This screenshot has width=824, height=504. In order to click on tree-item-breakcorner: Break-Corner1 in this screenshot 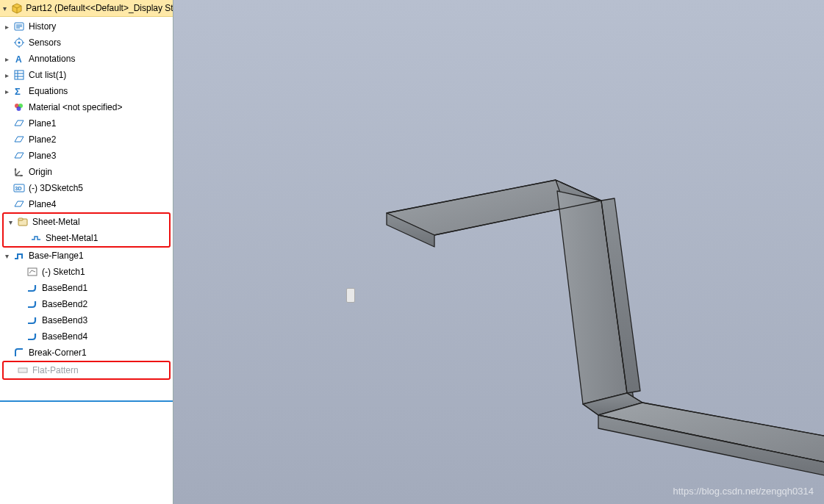, I will do `click(87, 353)`.